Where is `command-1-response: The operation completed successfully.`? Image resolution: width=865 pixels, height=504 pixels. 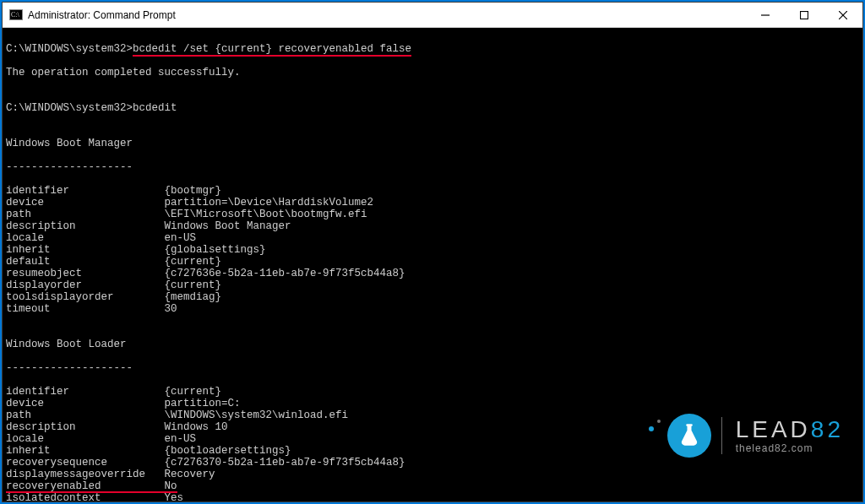
command-1-response: The operation completed successfully. is located at coordinates (123, 73).